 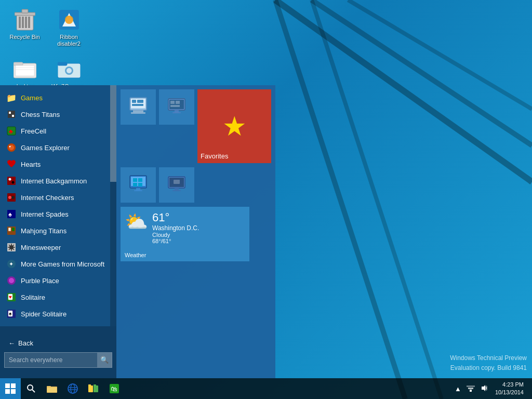 I want to click on taskbar-left: 🛍, so click(x=62, y=389).